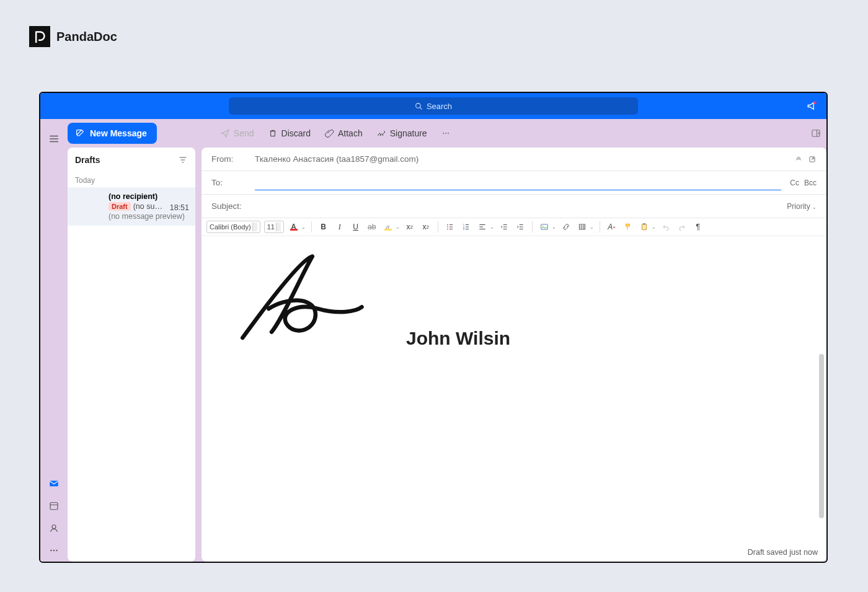 Image resolution: width=868 pixels, height=592 pixels. I want to click on priority-label: Priority, so click(799, 206).